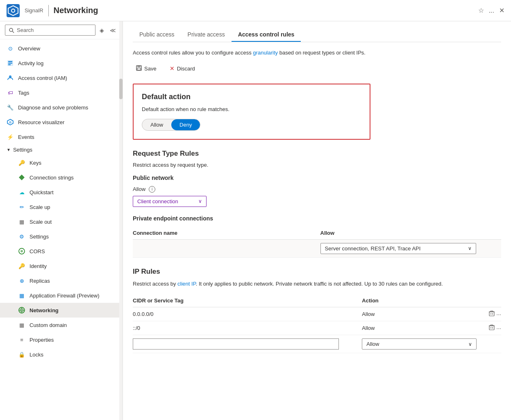 This screenshot has height=420, width=511. Describe the element at coordinates (42, 340) in the screenshot. I see `sidebar-item-label: Properties` at that location.